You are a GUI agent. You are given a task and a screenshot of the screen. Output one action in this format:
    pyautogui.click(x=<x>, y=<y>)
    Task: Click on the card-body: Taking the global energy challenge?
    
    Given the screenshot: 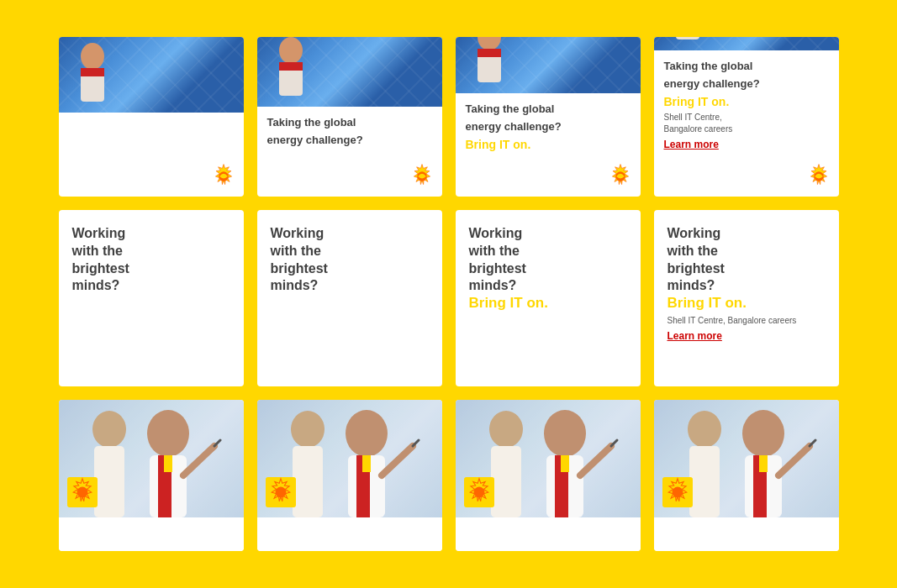 What is the action you would take?
    pyautogui.click(x=350, y=133)
    